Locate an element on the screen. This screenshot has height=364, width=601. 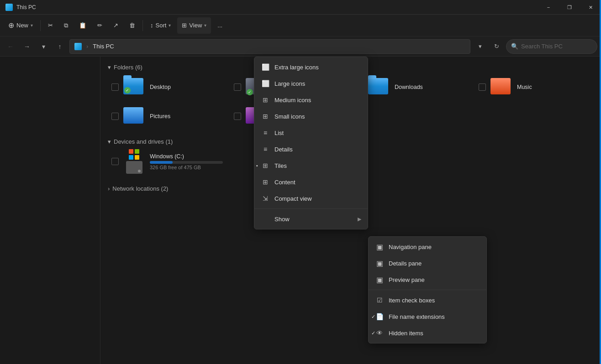
rename-button: ✏ is located at coordinates (100, 26).